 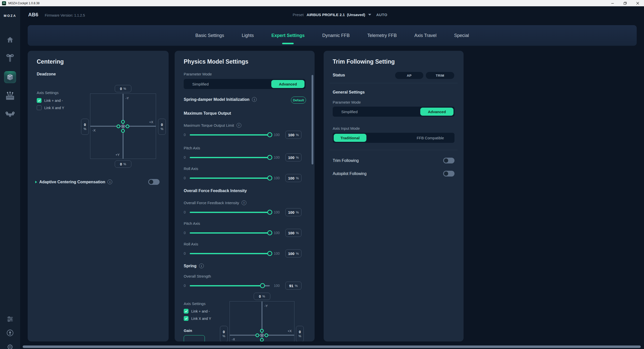 What do you see at coordinates (449, 173) in the screenshot?
I see `autopilot-following-toggle` at bounding box center [449, 173].